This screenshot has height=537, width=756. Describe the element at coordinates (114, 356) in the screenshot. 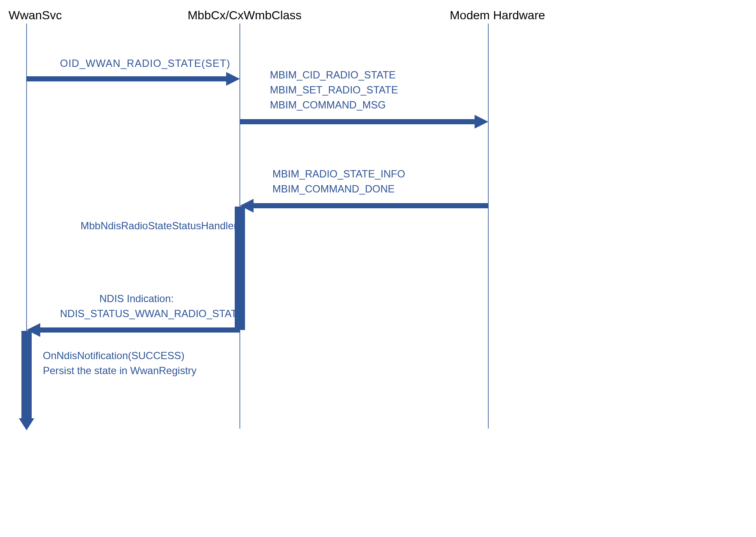

I see `msg-onndis: OnNdisNotification(SUCCESS)` at that location.